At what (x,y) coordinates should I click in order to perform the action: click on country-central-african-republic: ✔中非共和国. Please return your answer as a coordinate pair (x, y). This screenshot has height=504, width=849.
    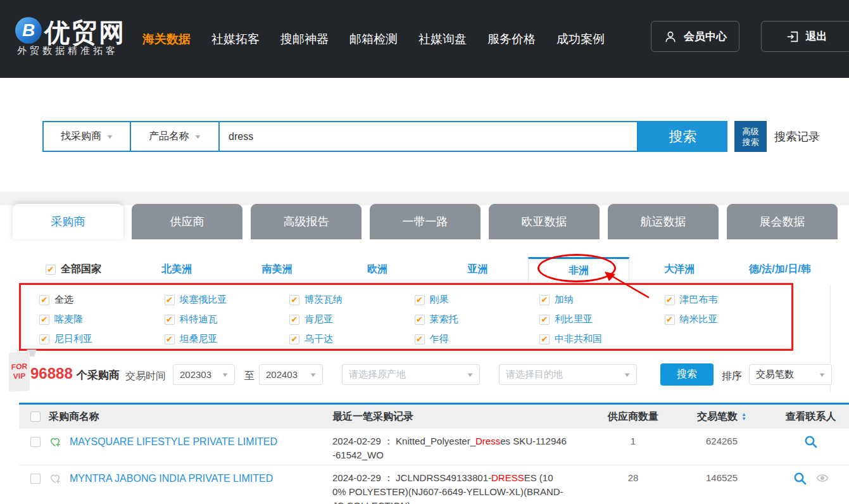
    Looking at the image, I should click on (602, 339).